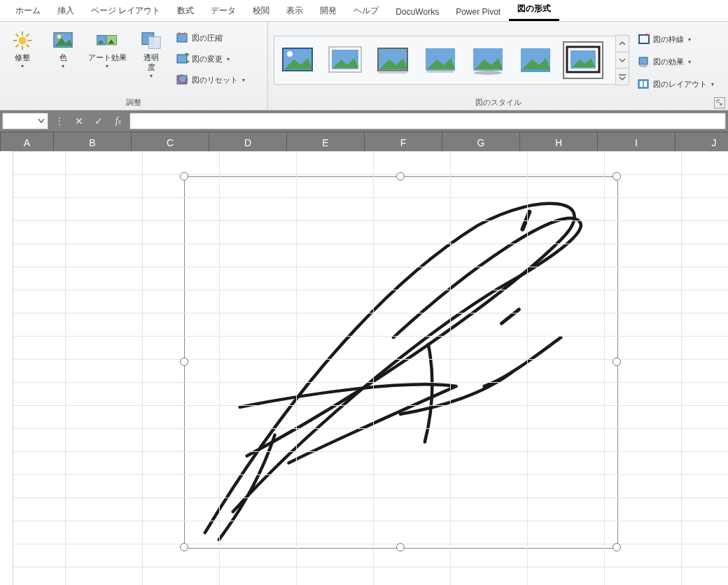  I want to click on tab-data: データ, so click(223, 11).